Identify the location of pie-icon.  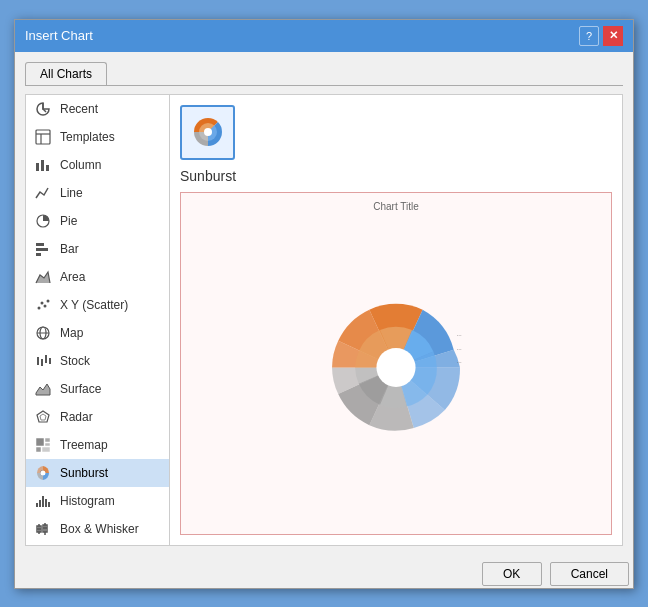
(43, 221).